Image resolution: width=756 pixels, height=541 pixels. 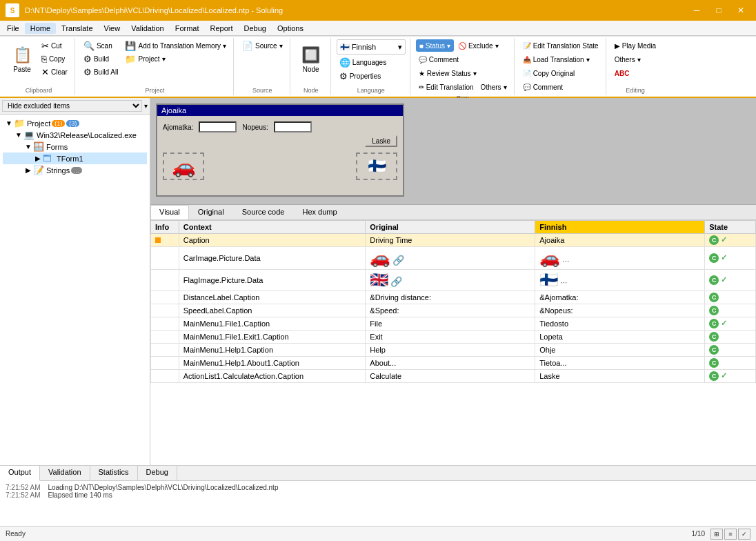 What do you see at coordinates (379, 280) in the screenshot?
I see `flag-uk-icon: 🇬🇧` at bounding box center [379, 280].